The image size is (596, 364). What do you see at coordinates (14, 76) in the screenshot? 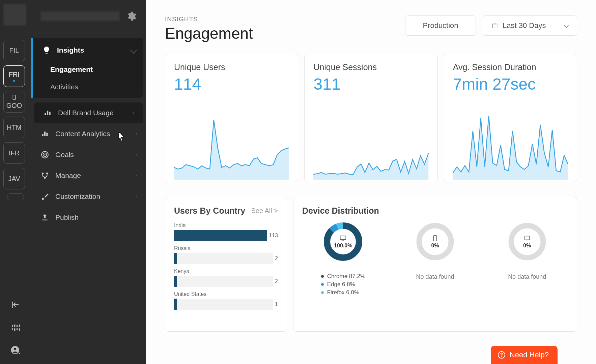
I see `rail-tab-fri: FRI` at bounding box center [14, 76].